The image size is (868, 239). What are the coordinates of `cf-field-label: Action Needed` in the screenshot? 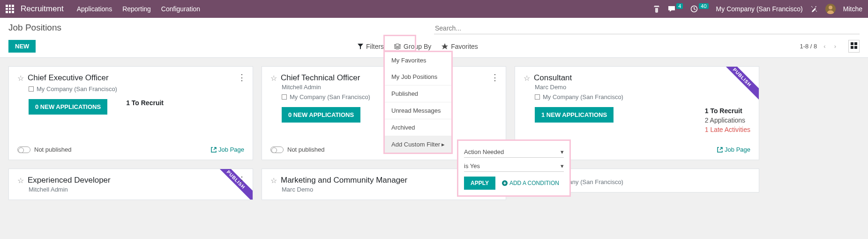 It's located at (484, 152).